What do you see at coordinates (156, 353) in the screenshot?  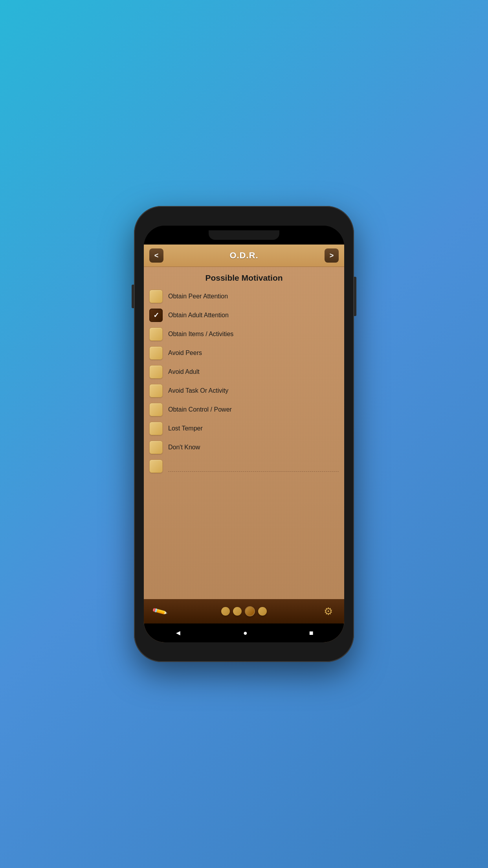 I see `checkbox-box-avoid-peers` at bounding box center [156, 353].